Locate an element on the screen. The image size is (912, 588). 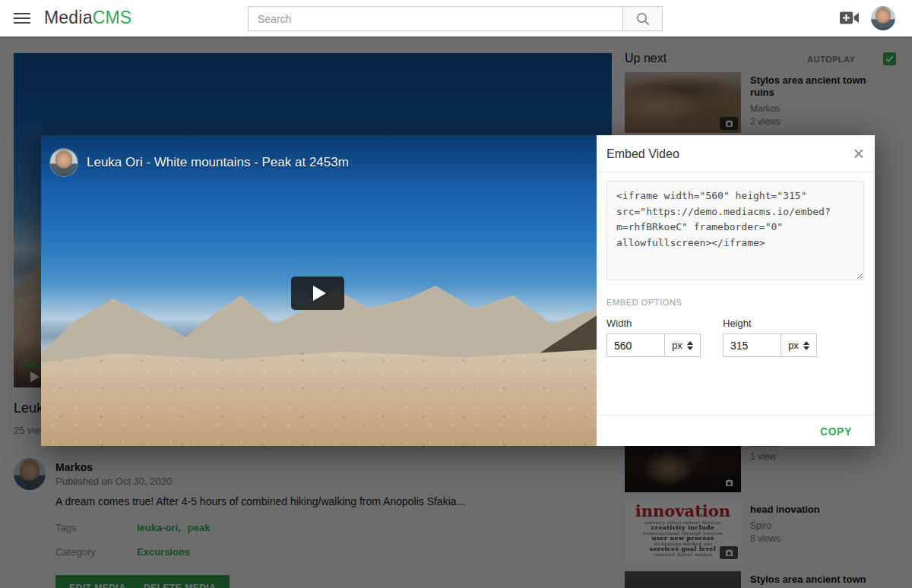
top-app-bar: MediaCMS is located at coordinates (456, 18).